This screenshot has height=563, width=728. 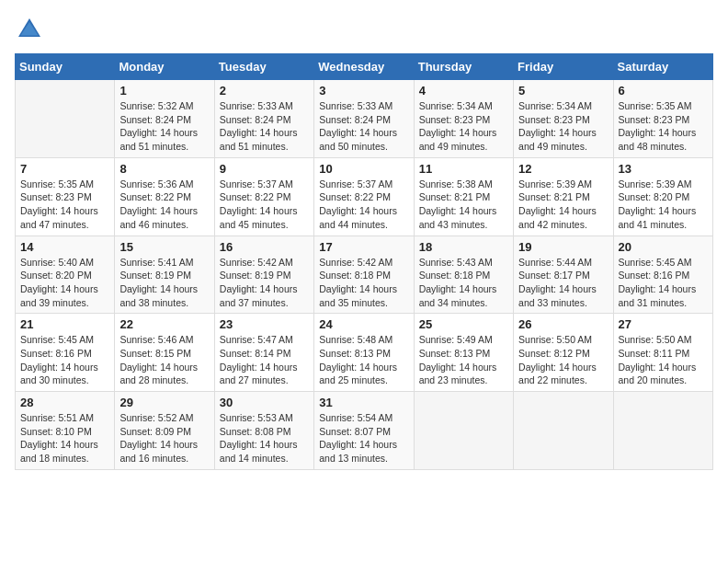 I want to click on calendar-day-cell: 18Sunrise: 5:43 AM Sunset: 8:18 PM Dayli…, so click(x=463, y=274).